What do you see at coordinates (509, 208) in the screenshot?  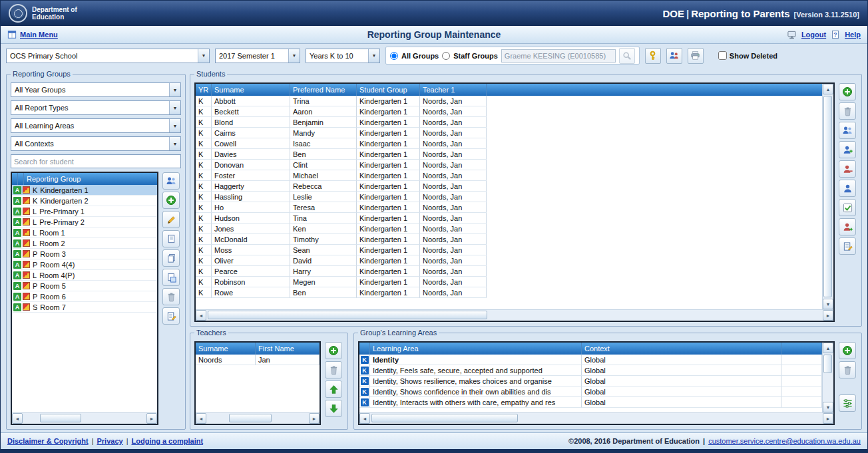 I see `student-row: K Ho Teresa Kindergarten 1 Noords, Jan` at bounding box center [509, 208].